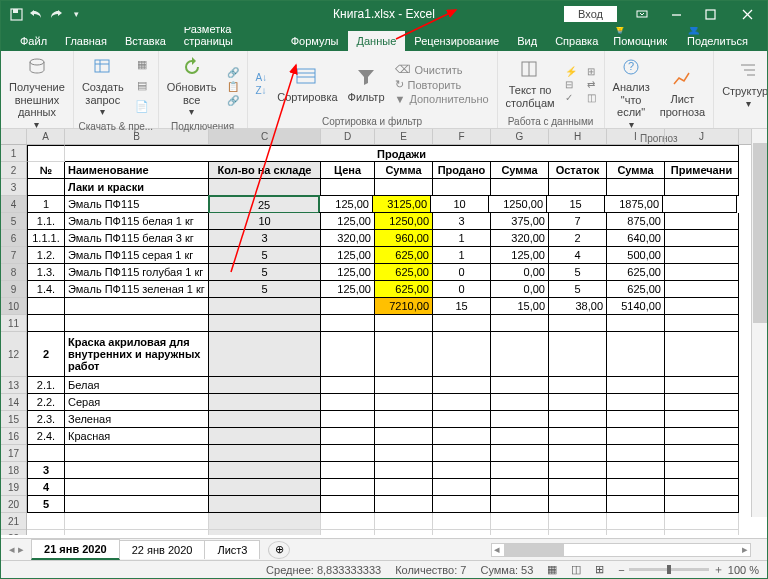  I want to click on row-header-8: 8, so click(14, 272).